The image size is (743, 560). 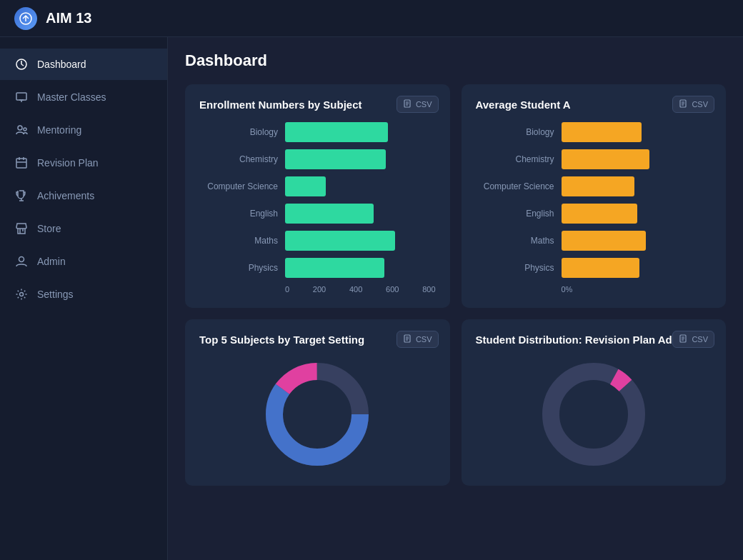 What do you see at coordinates (317, 196) in the screenshot?
I see `enrollment-chart-card: Enrollment Numbers by Subject CSV Biolog…` at bounding box center [317, 196].